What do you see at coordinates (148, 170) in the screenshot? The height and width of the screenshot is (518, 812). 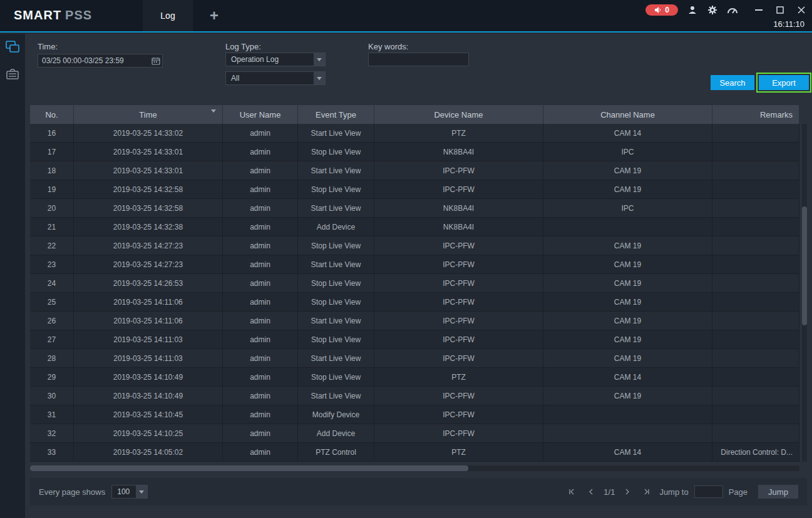 I see `table-cell: 2019-03-25 14:33:01` at bounding box center [148, 170].